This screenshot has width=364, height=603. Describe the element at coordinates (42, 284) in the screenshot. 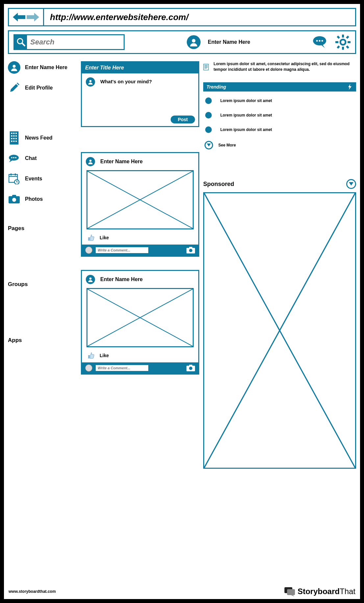

I see `sidebar-section-groups: Groups` at that location.